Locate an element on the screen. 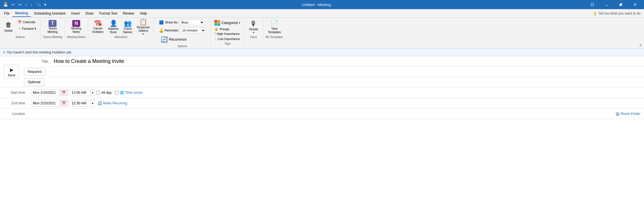 Image resolution: width=644 pixels, height=201 pixels. window-controls is located at coordinates (614, 5).